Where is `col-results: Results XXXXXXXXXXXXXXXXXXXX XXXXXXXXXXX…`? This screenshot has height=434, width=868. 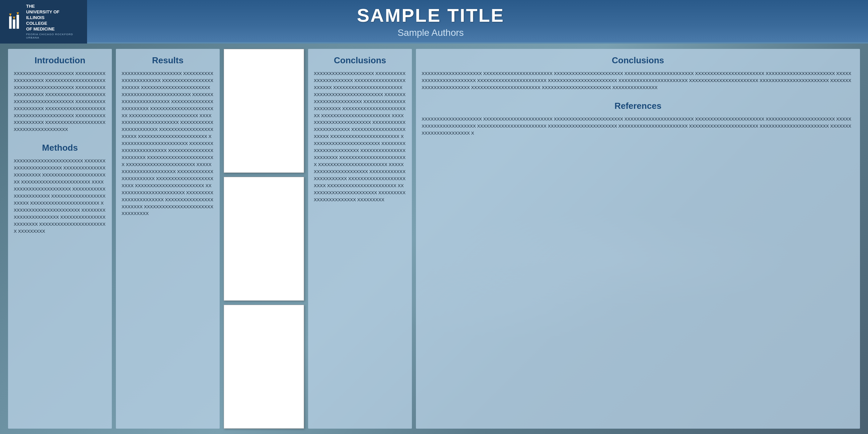
col-results: Results XXXXXXXXXXXXXXXXXXXX XXXXXXXXXXX… is located at coordinates (168, 239).